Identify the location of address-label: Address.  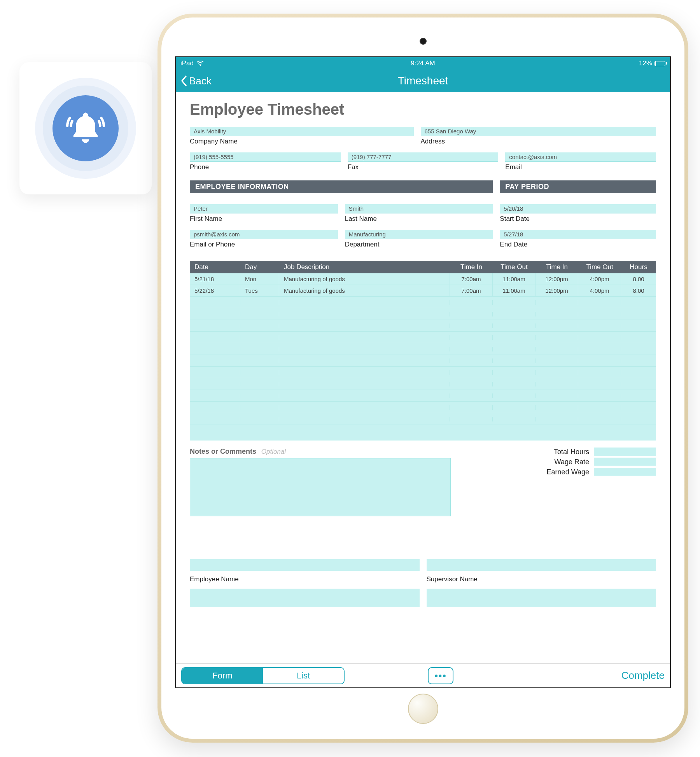
(538, 142).